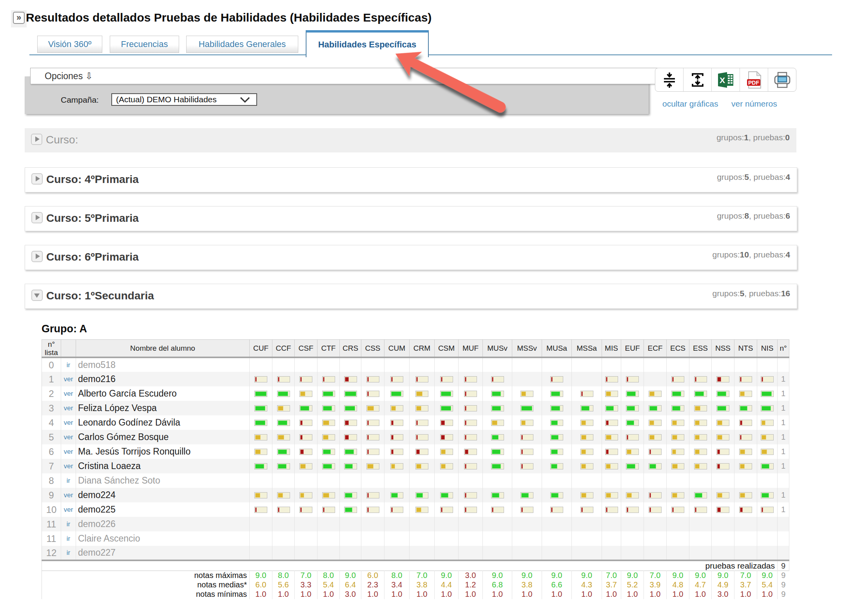  What do you see at coordinates (722, 80) in the screenshot?
I see `svg-text: X` at bounding box center [722, 80].